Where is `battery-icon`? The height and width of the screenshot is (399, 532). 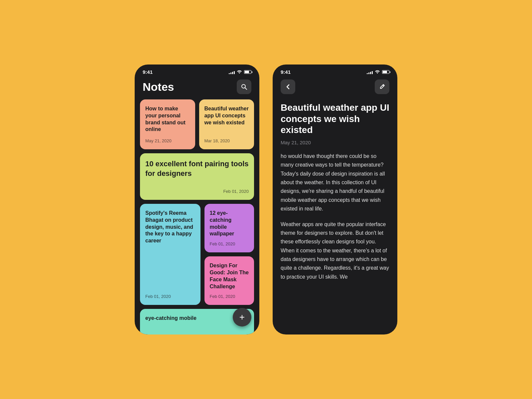 battery-icon is located at coordinates (248, 72).